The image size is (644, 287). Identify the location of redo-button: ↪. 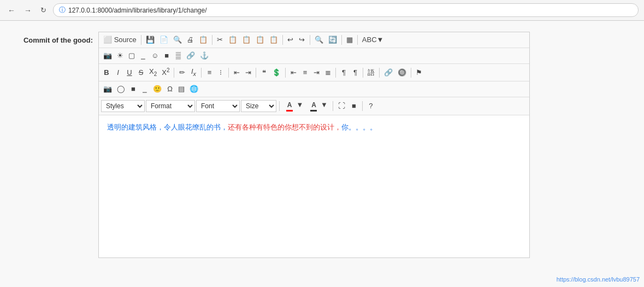
(302, 40).